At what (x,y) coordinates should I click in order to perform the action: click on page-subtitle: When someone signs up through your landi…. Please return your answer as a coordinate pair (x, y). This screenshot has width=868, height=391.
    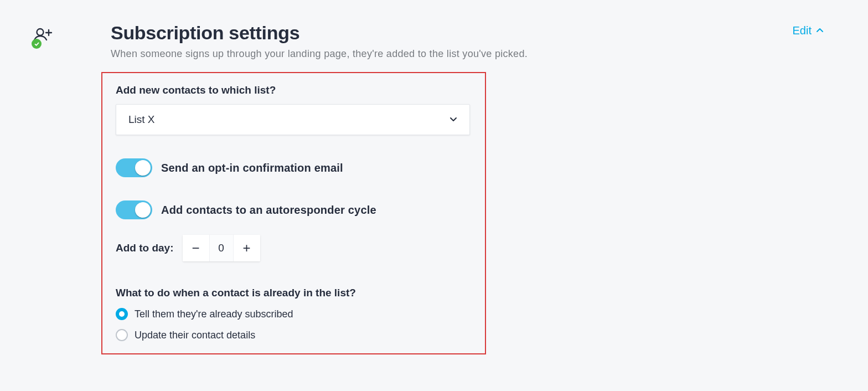
    Looking at the image, I should click on (319, 54).